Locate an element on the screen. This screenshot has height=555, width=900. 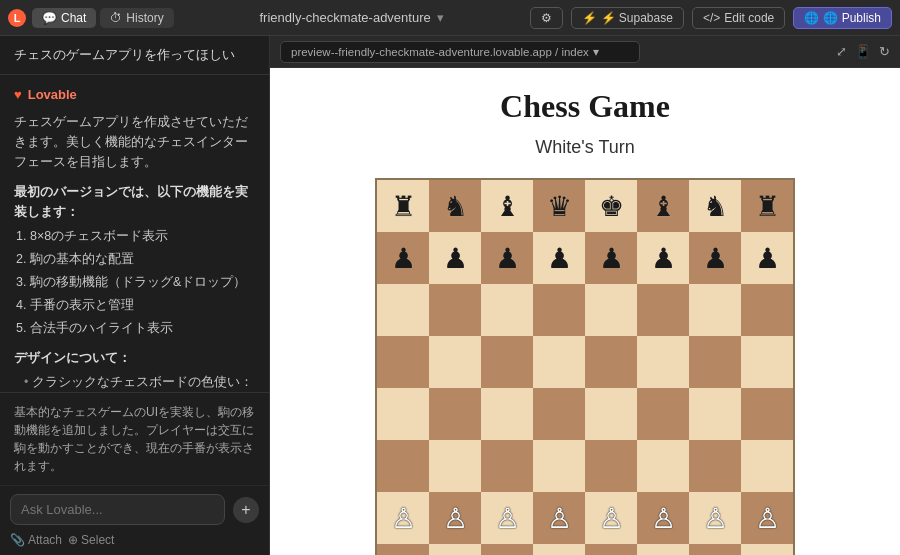
supabase-button: ⚡ ⚡ Supabase is located at coordinates (628, 18).